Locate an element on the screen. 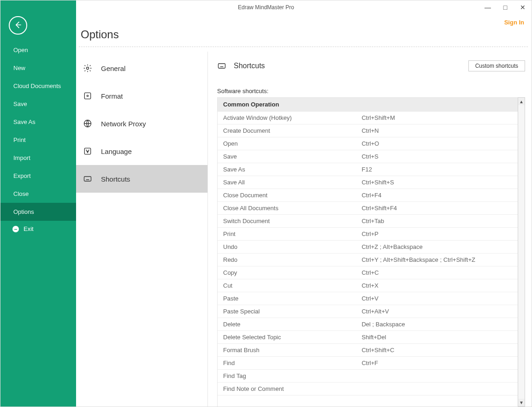 This screenshot has width=532, height=407. page-title: Options is located at coordinates (305, 30).